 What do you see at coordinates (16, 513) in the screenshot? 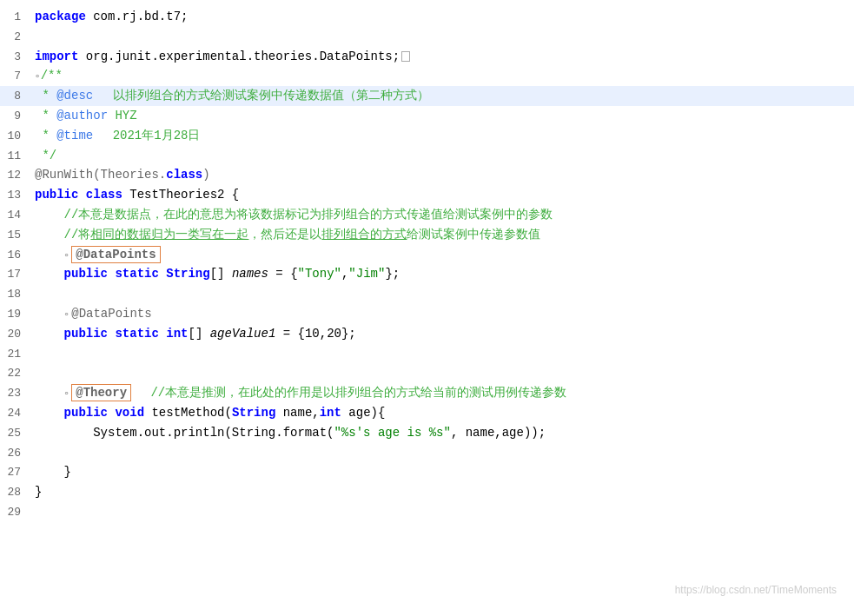
I see `line-num-29: 29` at bounding box center [16, 513].